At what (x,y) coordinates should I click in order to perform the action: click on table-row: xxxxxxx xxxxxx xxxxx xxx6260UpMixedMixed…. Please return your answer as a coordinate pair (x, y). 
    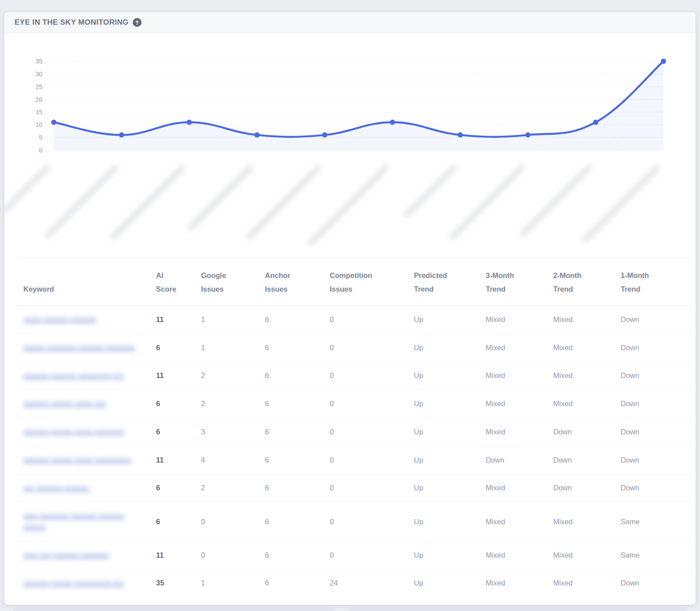
    Looking at the image, I should click on (354, 404).